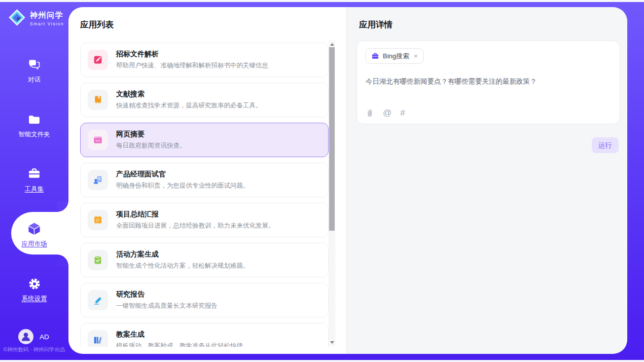 The width and height of the screenshot is (644, 362). Describe the element at coordinates (98, 220) in the screenshot. I see `calendar-note-icon` at that location.